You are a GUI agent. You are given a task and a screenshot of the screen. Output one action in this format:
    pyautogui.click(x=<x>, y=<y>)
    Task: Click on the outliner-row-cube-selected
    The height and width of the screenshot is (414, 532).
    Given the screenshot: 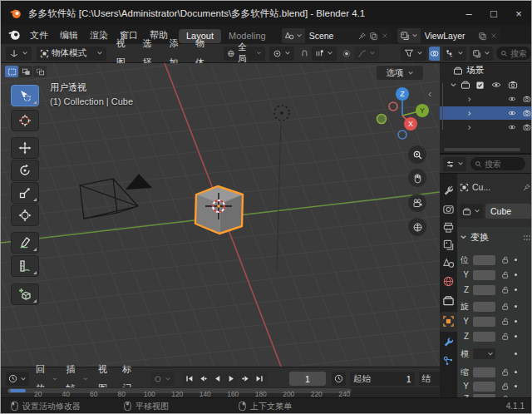 What is the action you would take?
    pyautogui.click(x=485, y=113)
    